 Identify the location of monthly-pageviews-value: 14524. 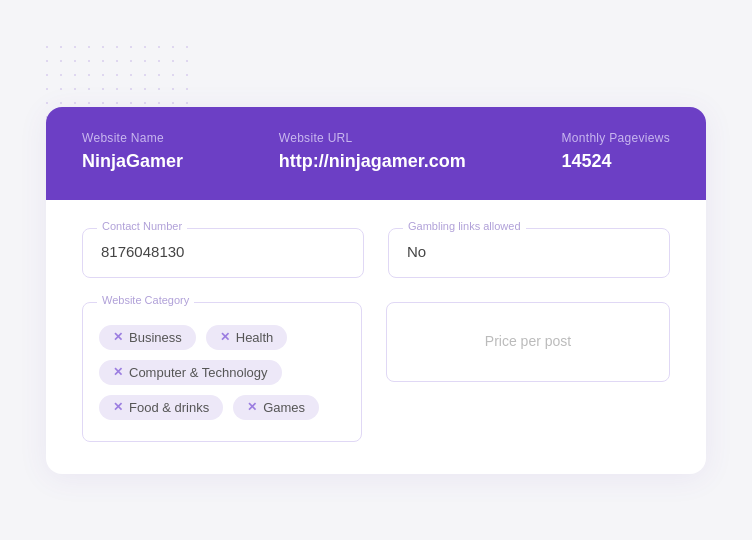
(616, 162).